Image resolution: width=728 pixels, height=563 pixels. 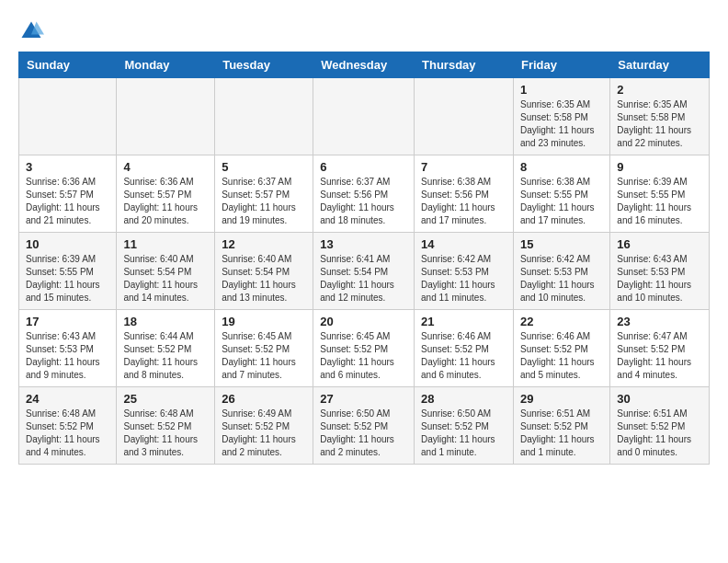 What do you see at coordinates (165, 426) in the screenshot?
I see `calendar-day-cell: 25Sunrise: 6:48 AM Sunset: 5:52 PM Dayli…` at bounding box center [165, 426].